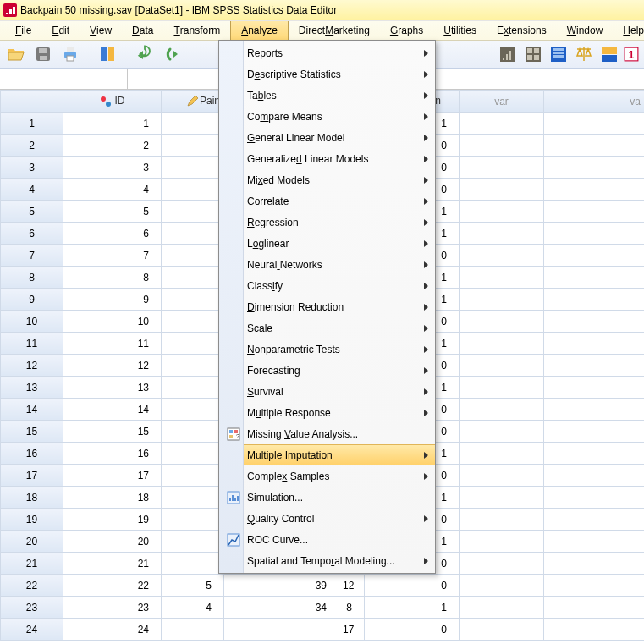  What do you see at coordinates (113, 300) in the screenshot?
I see `cell-id: 9` at bounding box center [113, 300].